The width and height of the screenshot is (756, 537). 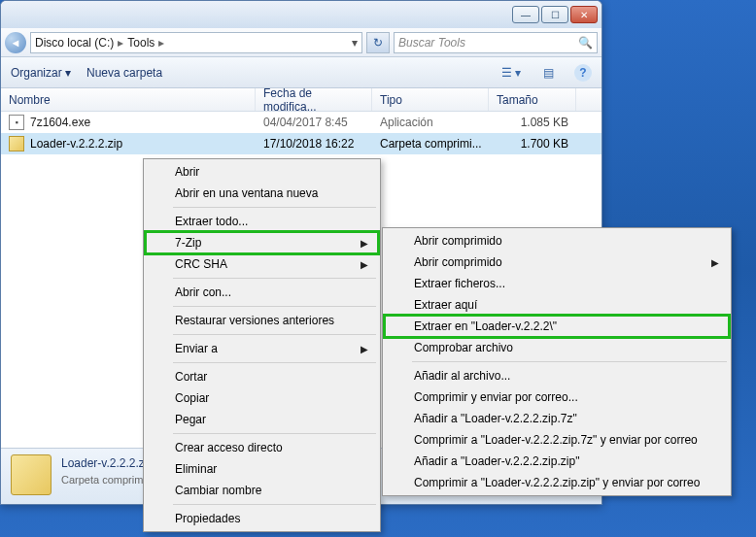 I want to click on menu-item: Cambiar nombre, so click(x=262, y=490).